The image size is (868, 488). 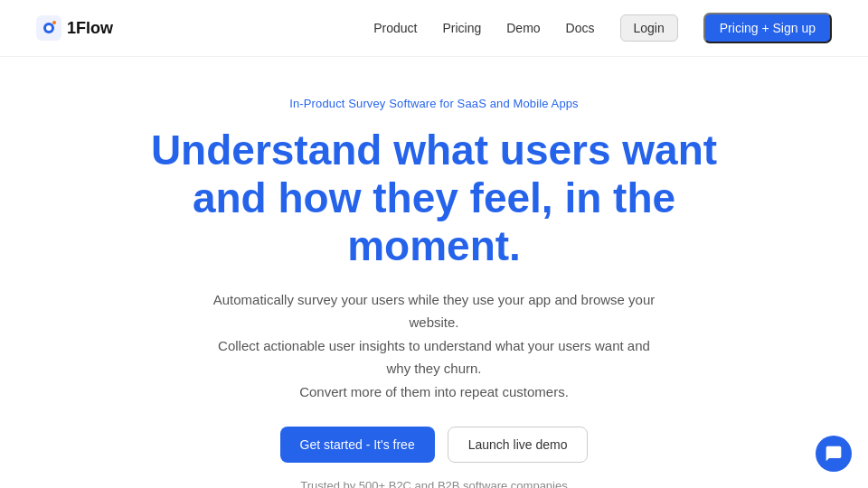 I want to click on chat-support-button, so click(x=834, y=454).